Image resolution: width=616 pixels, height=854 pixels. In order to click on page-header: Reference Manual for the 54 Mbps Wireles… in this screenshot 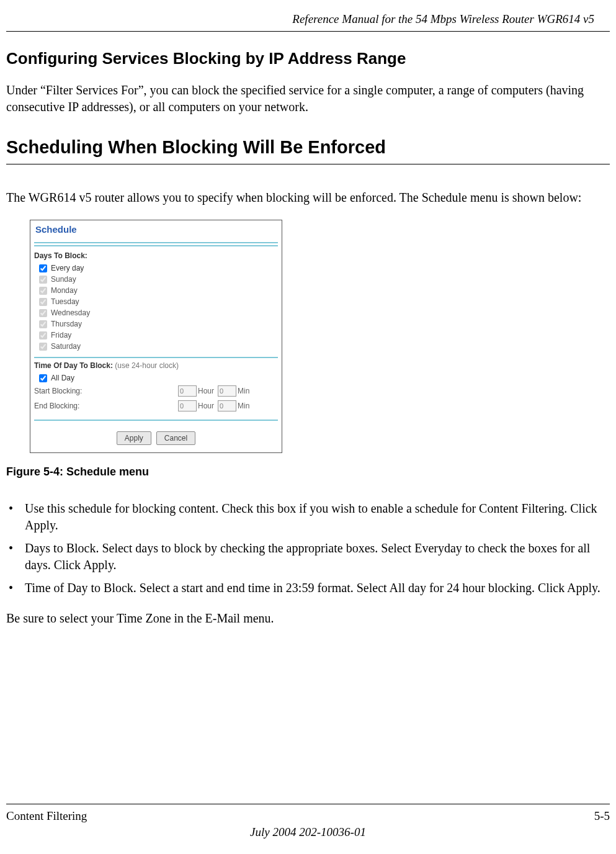, I will do `click(308, 16)`.